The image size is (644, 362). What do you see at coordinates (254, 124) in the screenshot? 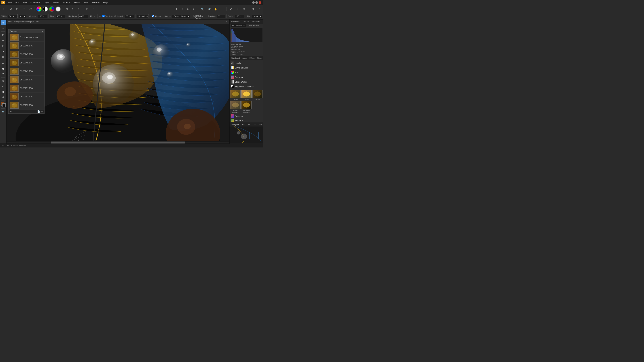
I see `nav-tab-chn: Chn` at bounding box center [254, 124].